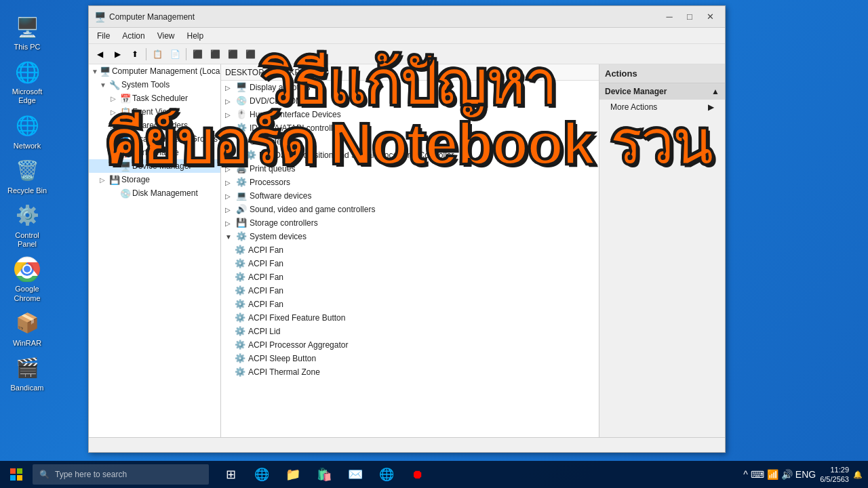 This screenshot has height=488, width=868. What do you see at coordinates (669, 17) in the screenshot?
I see `minimize-button: ─` at bounding box center [669, 17].